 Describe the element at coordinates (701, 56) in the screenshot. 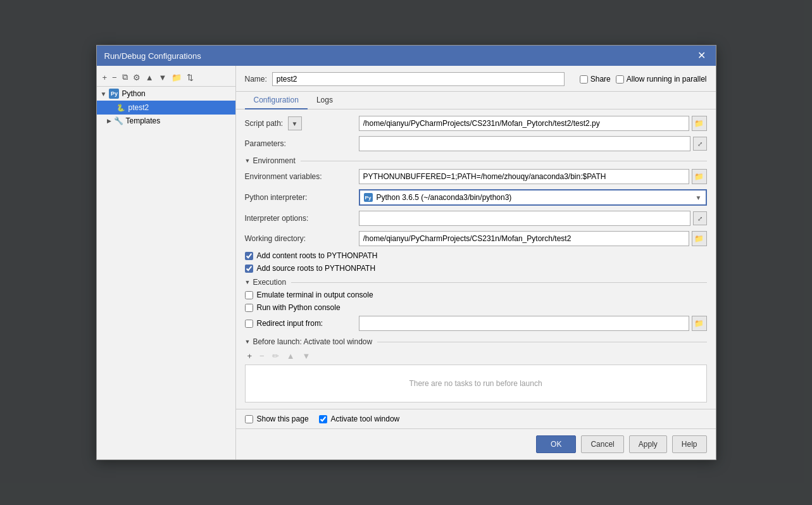

I see `close-button: ✕` at that location.